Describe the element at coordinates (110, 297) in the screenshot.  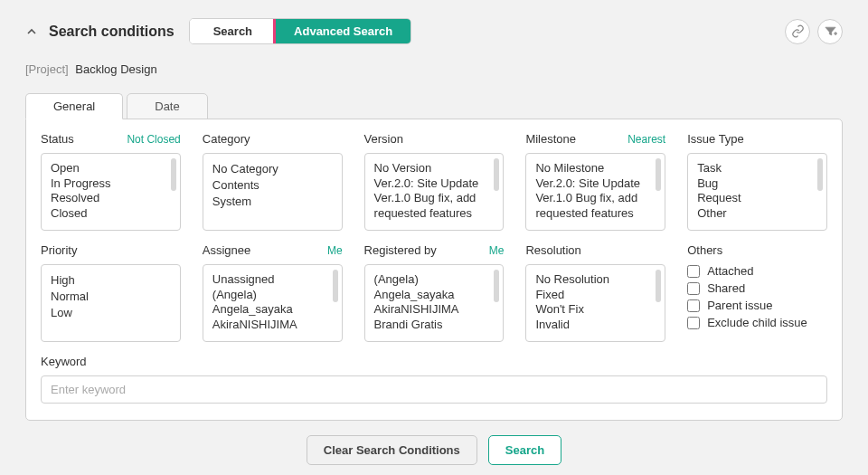
I see `list-item: Normal` at that location.